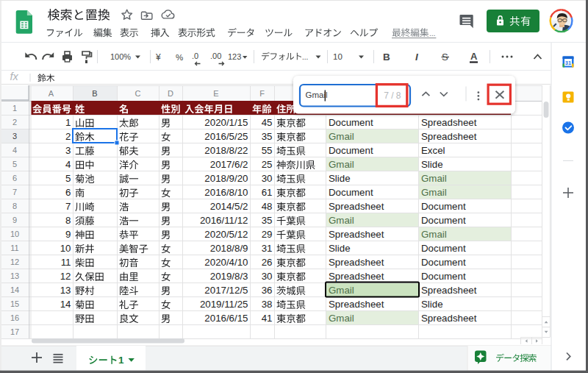 The width and height of the screenshot is (588, 373). What do you see at coordinates (226, 318) in the screenshot?
I see `svg-text: 2016/6/15` at bounding box center [226, 318].